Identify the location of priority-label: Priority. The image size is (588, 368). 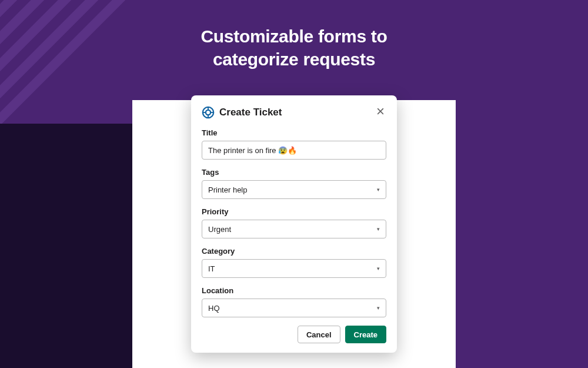
(294, 212).